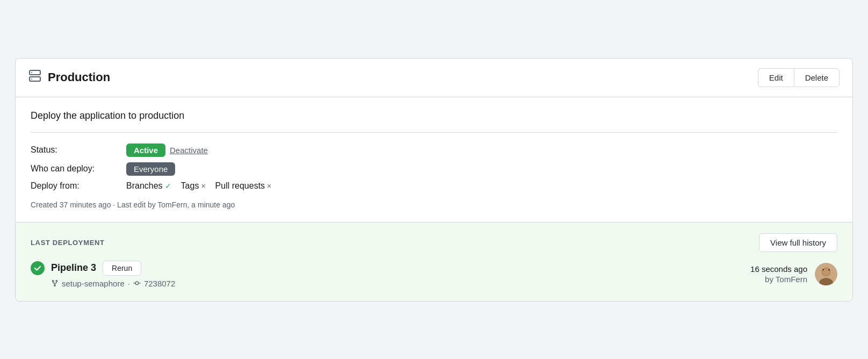 This screenshot has width=868, height=359. What do you see at coordinates (776, 77) in the screenshot?
I see `edit-button: Edit` at bounding box center [776, 77].